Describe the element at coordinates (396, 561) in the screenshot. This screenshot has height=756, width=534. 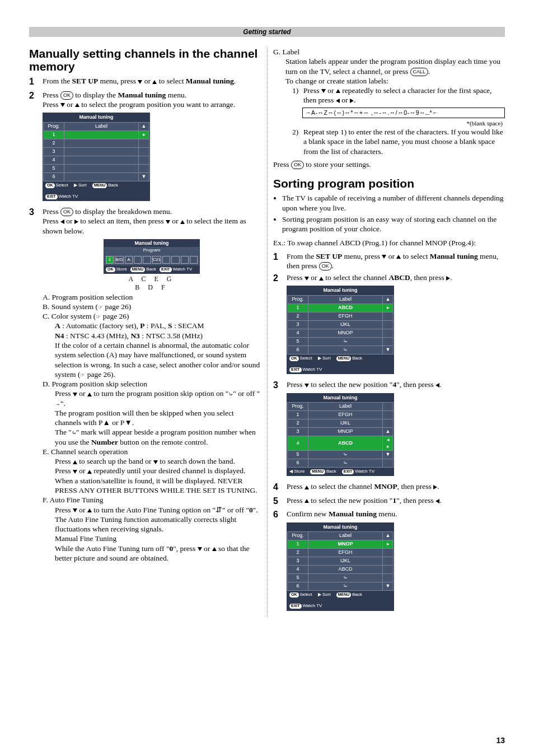
I see `sort-step-6: Confirm new Manual tuning menu. Manual t…` at that location.